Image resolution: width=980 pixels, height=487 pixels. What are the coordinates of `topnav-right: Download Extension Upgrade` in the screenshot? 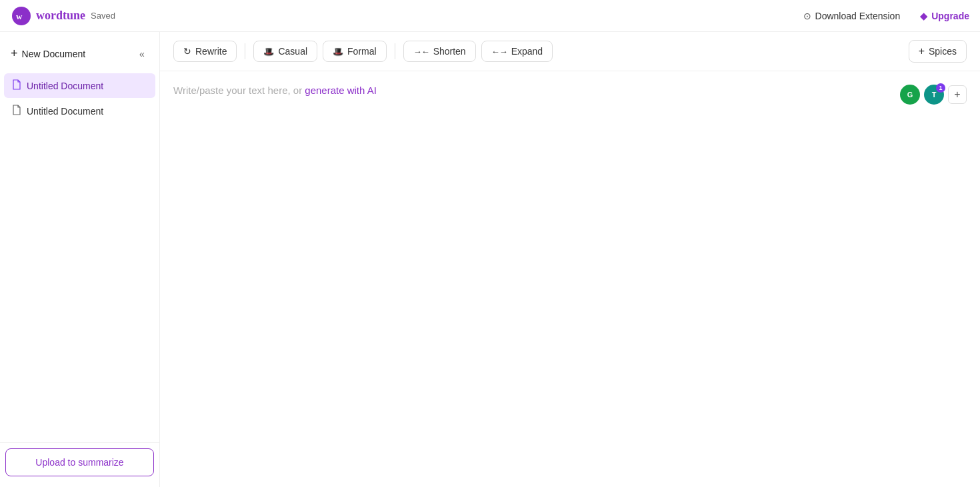 It's located at (883, 16).